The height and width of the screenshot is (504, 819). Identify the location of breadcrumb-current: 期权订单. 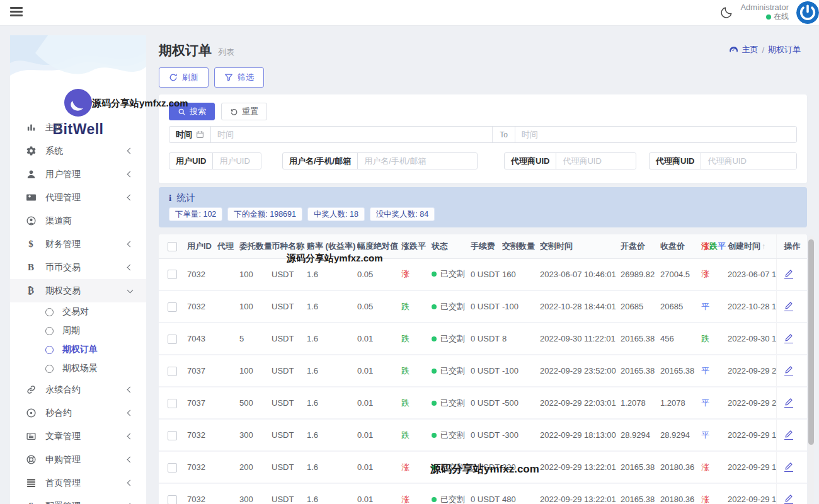
(784, 50).